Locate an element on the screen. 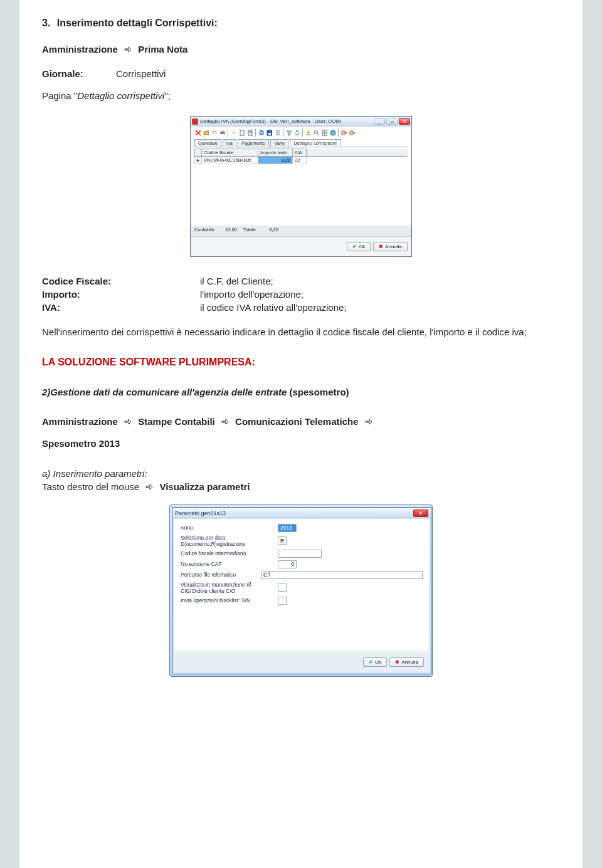 The image size is (602, 868). dialog-button-bar: ✔ Ok ✖ Annulla is located at coordinates (301, 246).